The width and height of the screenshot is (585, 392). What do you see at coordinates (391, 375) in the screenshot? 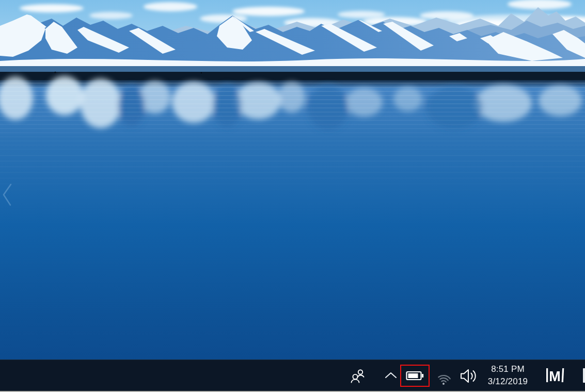
I see `show-hidden-icons-chevron` at bounding box center [391, 375].